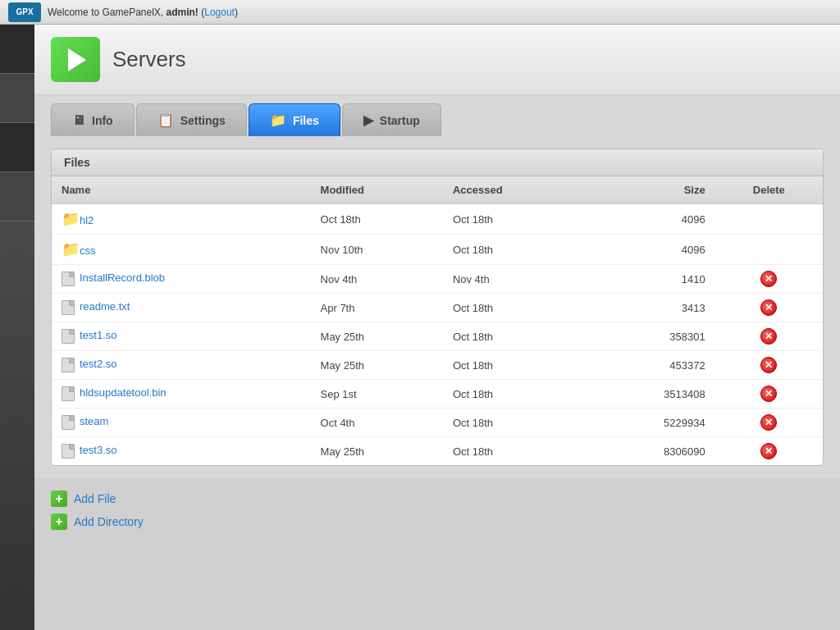 The image size is (840, 630). Describe the element at coordinates (437, 249) in the screenshot. I see `table-row: 📁cssNov 10thOct 18th4096` at that location.